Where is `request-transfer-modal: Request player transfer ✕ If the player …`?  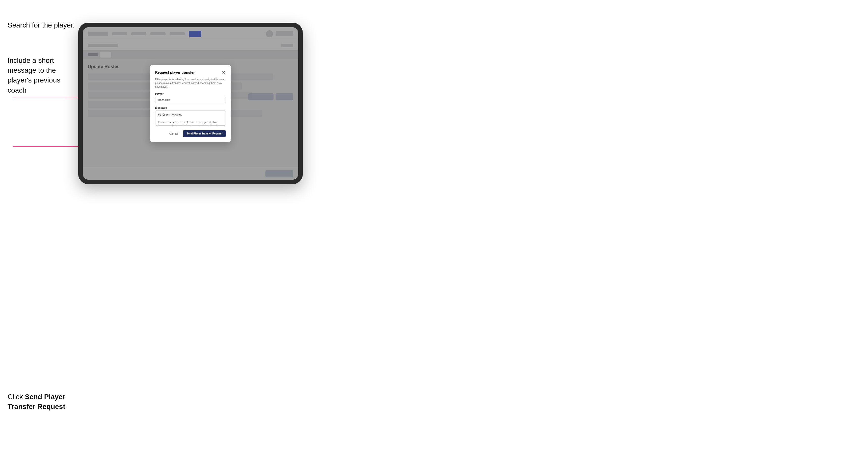 request-transfer-modal: Request player transfer ✕ If the player … is located at coordinates (191, 103).